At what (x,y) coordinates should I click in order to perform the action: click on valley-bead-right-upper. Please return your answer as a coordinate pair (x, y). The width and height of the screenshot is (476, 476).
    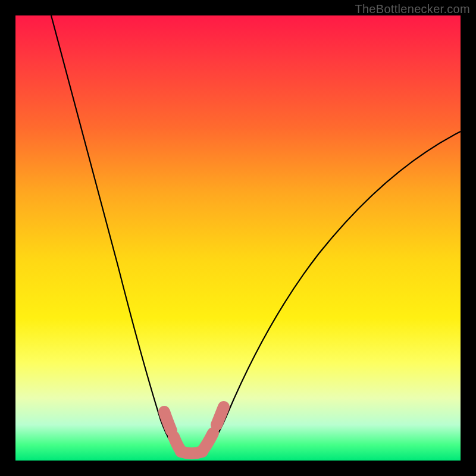
    Looking at the image, I should click on (220, 416).